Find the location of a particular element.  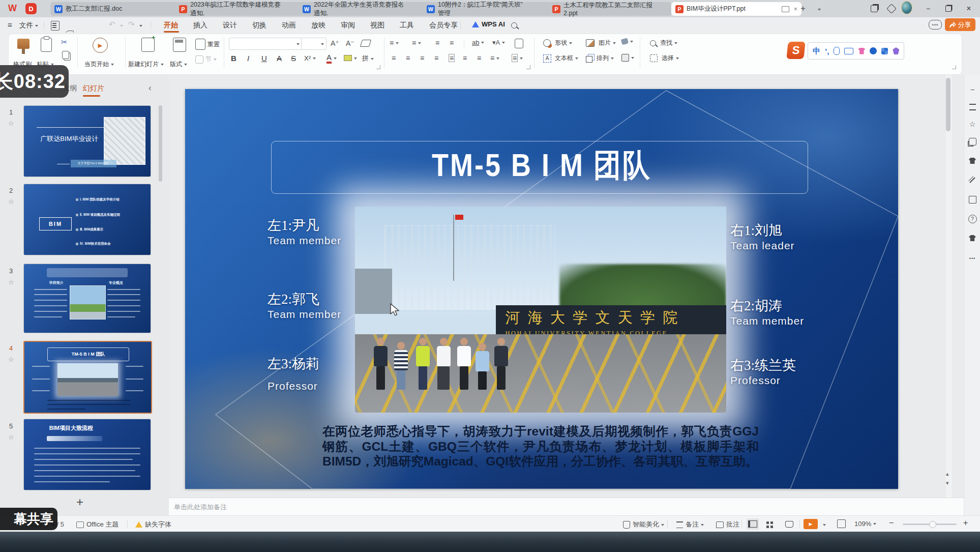

slide-thumbnail-5: BIM项目大致流程 is located at coordinates (87, 455).